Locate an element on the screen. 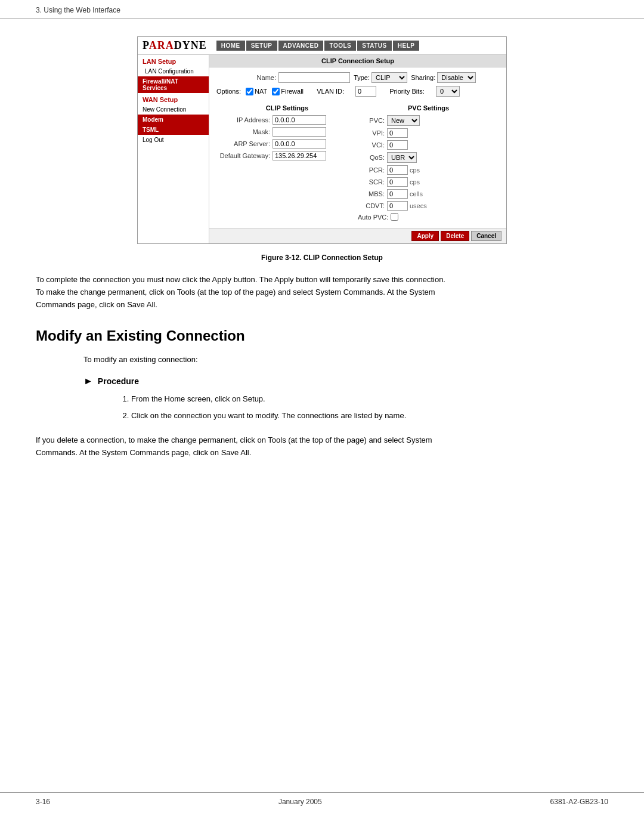 Image resolution: width=644 pixels, height=834 pixels. options-label: Options: is located at coordinates (229, 91).